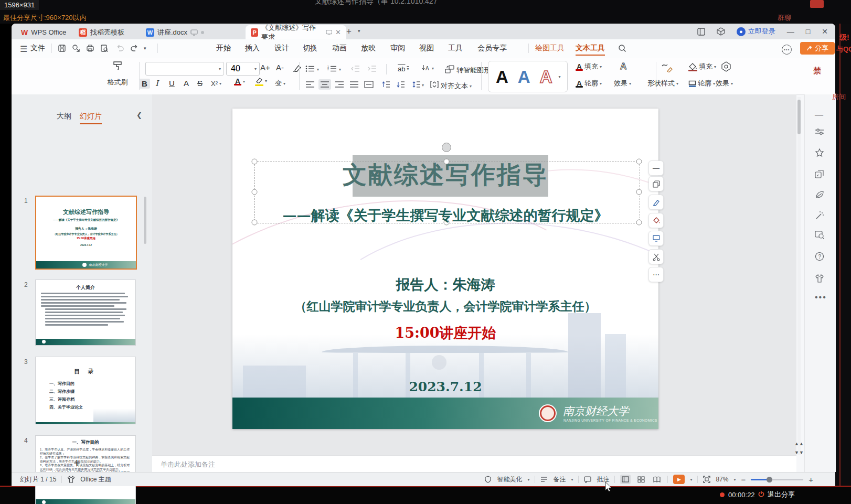 This screenshot has height=504, width=851. I want to click on menu-home: 开始, so click(224, 48).